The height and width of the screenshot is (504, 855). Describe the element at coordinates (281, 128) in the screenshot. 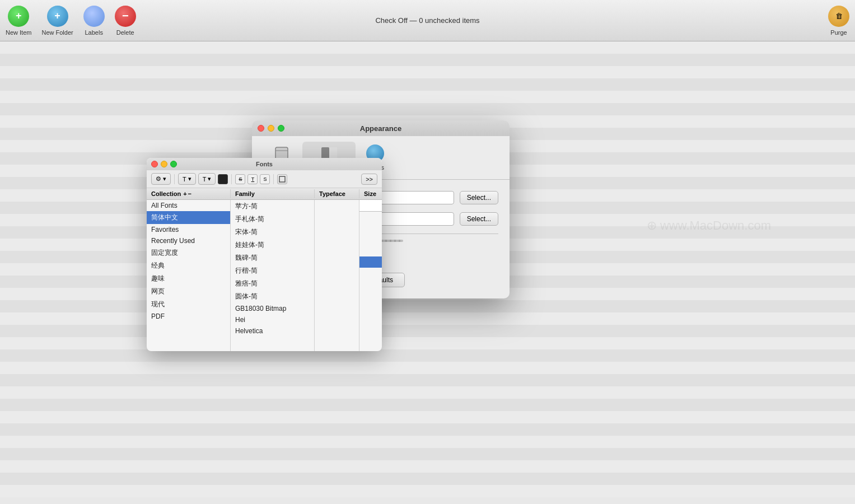

I see `maximize-button` at that location.